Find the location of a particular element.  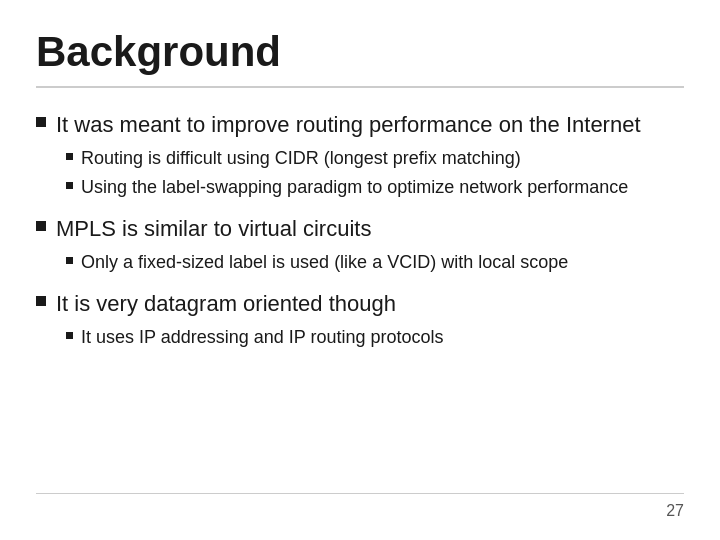

sub-bullet-item-3a: It uses IP addressing and IP routing pro… is located at coordinates (250, 338).